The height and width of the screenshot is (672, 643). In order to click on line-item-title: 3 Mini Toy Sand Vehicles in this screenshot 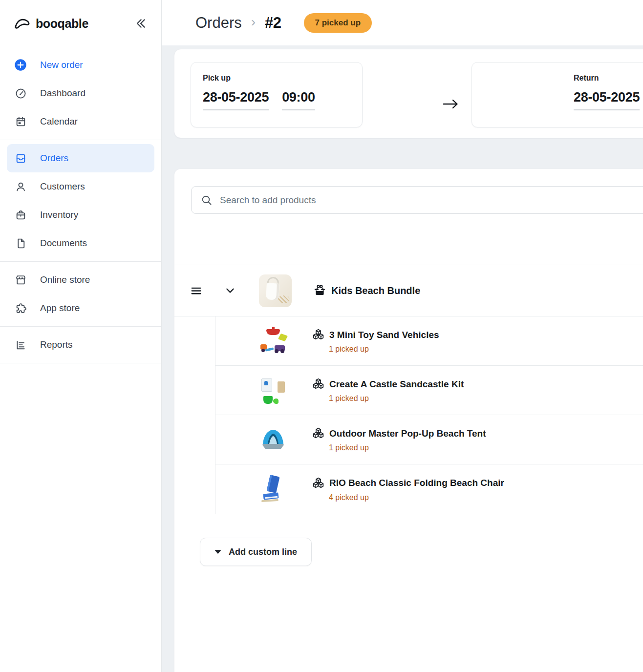, I will do `click(384, 335)`.